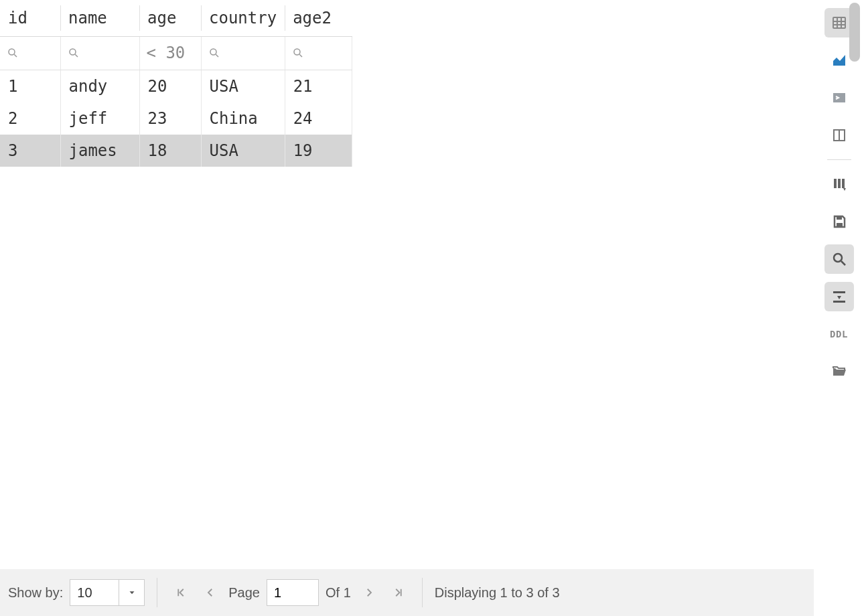 This screenshot has height=616, width=864. What do you see at coordinates (175, 18) in the screenshot?
I see `header-row: id name age country age2` at bounding box center [175, 18].